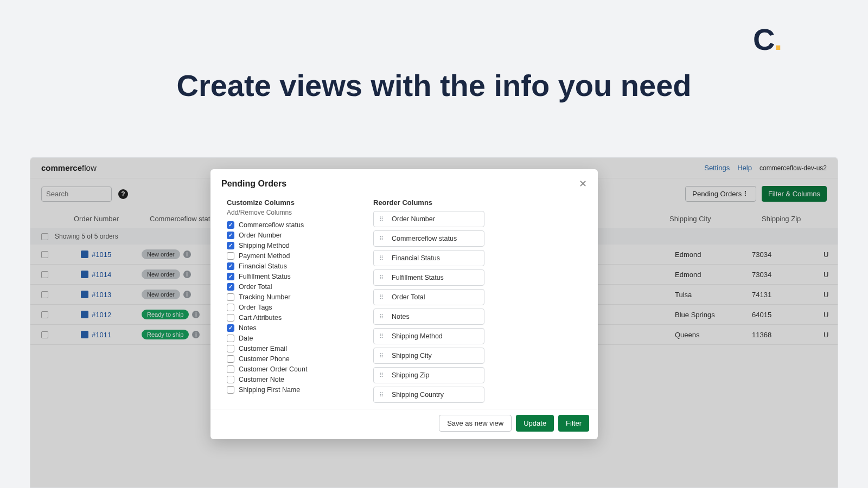 The image size is (868, 488). Describe the element at coordinates (763, 39) in the screenshot. I see `logo-letter: C` at that location.